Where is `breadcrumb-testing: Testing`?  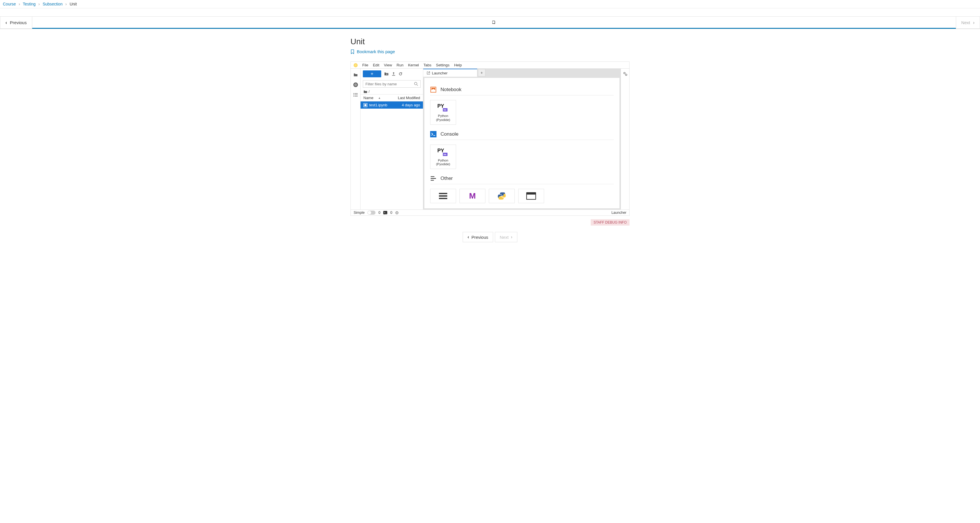
breadcrumb-testing: Testing is located at coordinates (29, 4).